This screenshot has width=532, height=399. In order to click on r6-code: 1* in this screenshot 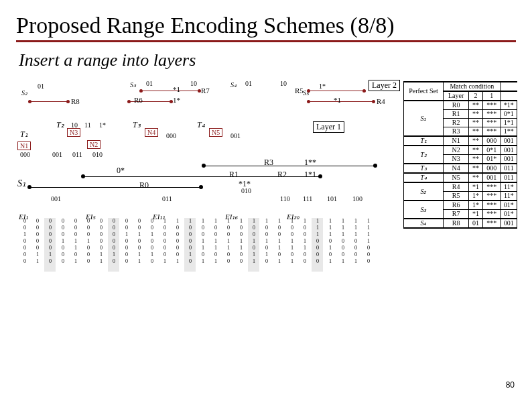, I will do `click(177, 100)`.